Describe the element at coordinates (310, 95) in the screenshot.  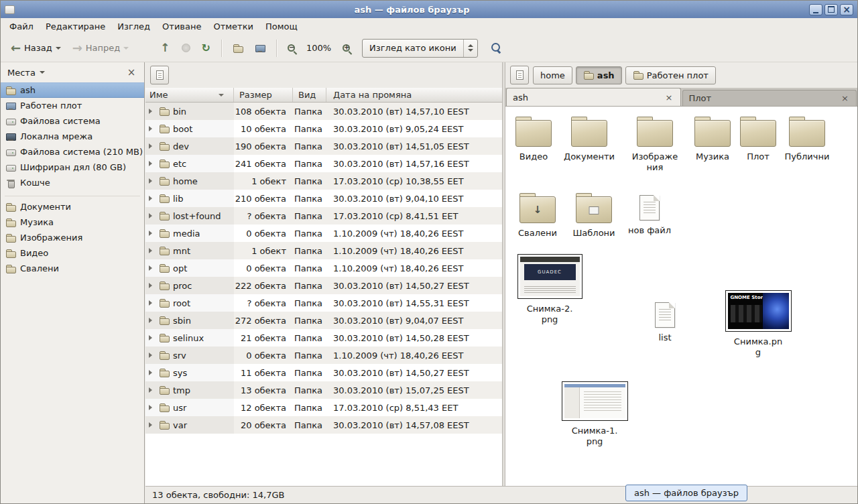
I see `column-header-type: Вид` at that location.